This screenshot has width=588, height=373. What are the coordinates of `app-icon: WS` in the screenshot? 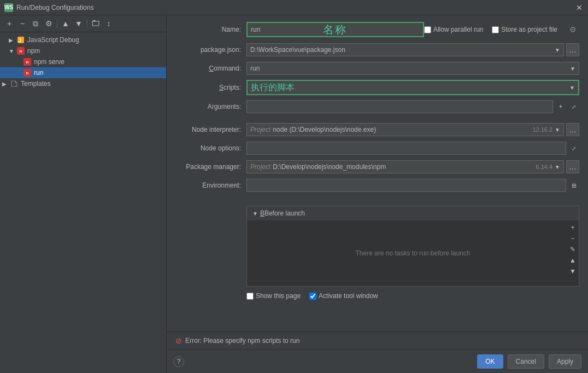 It's located at (9, 8).